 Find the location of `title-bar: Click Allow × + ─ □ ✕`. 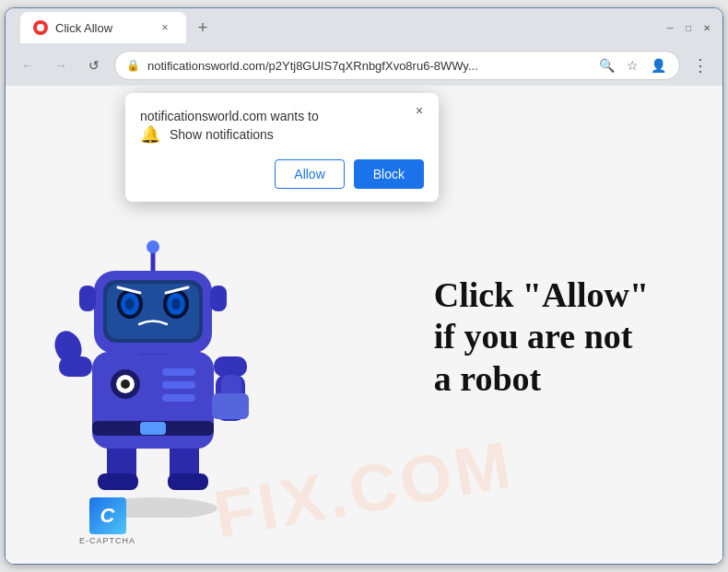

title-bar: Click Allow × + ─ □ ✕ is located at coordinates (364, 28).